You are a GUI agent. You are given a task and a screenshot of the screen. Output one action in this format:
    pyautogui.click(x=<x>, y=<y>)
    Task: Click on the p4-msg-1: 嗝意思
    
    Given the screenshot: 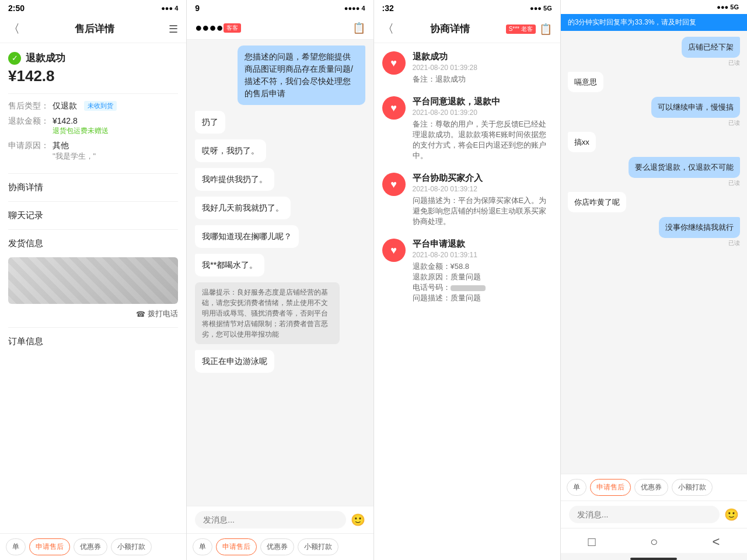 What is the action you would take?
    pyautogui.click(x=586, y=82)
    